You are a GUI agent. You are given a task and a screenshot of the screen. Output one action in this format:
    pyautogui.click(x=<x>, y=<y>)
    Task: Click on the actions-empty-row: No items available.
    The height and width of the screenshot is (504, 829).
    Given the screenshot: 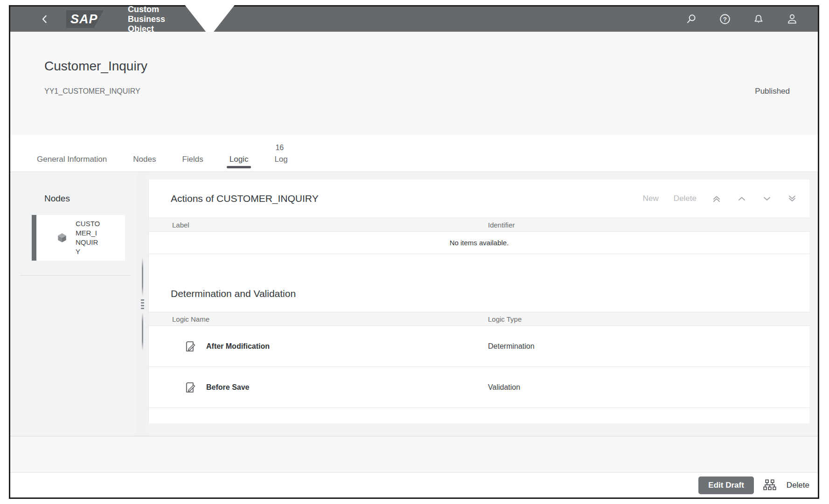 What is the action you would take?
    pyautogui.click(x=479, y=243)
    